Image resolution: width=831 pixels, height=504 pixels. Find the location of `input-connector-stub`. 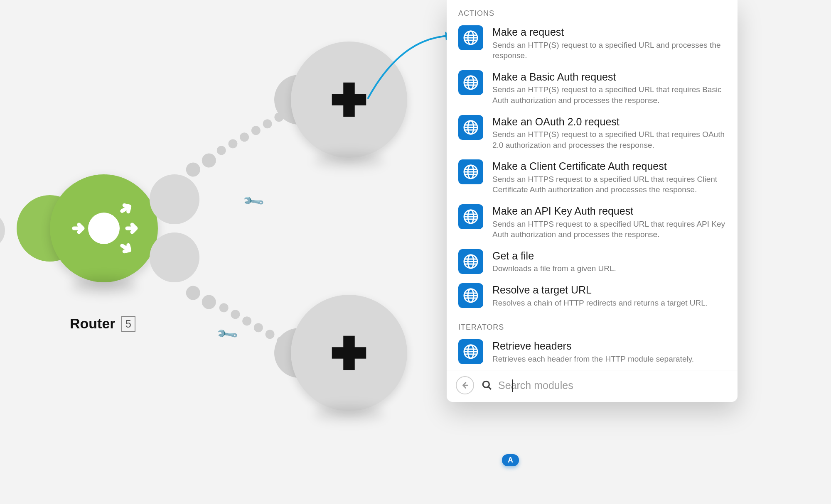

input-connector-stub is located at coordinates (2, 230).